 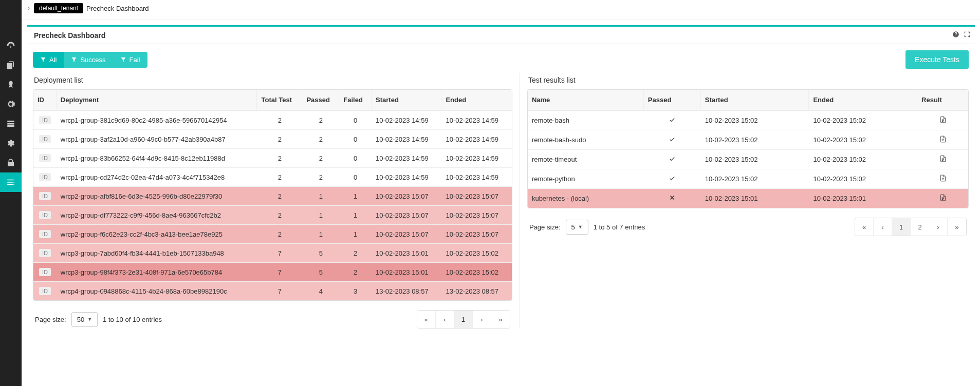 What do you see at coordinates (273, 80) in the screenshot?
I see `deployment-list-title: Deployment list` at bounding box center [273, 80].